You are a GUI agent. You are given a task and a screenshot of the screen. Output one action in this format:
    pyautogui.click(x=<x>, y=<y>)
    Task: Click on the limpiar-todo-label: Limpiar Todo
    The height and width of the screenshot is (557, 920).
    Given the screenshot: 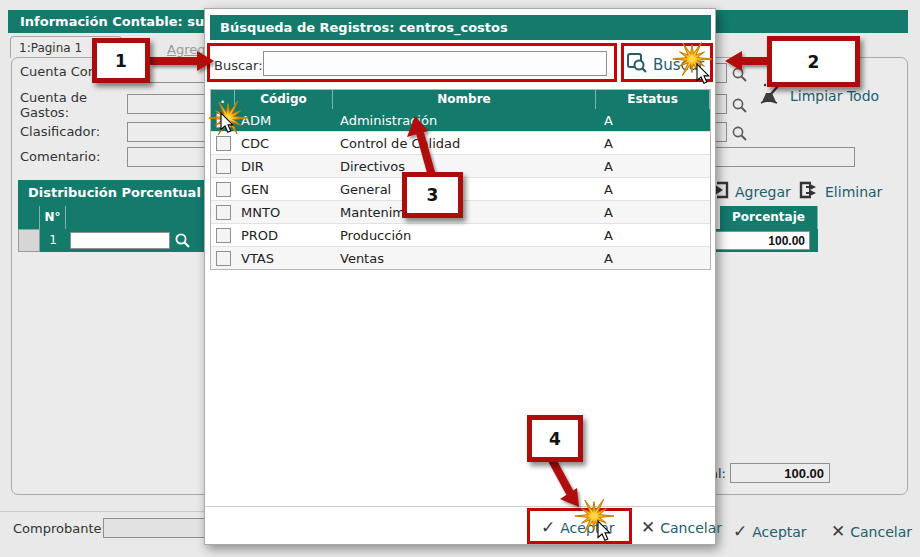 What is the action you would take?
    pyautogui.click(x=834, y=96)
    